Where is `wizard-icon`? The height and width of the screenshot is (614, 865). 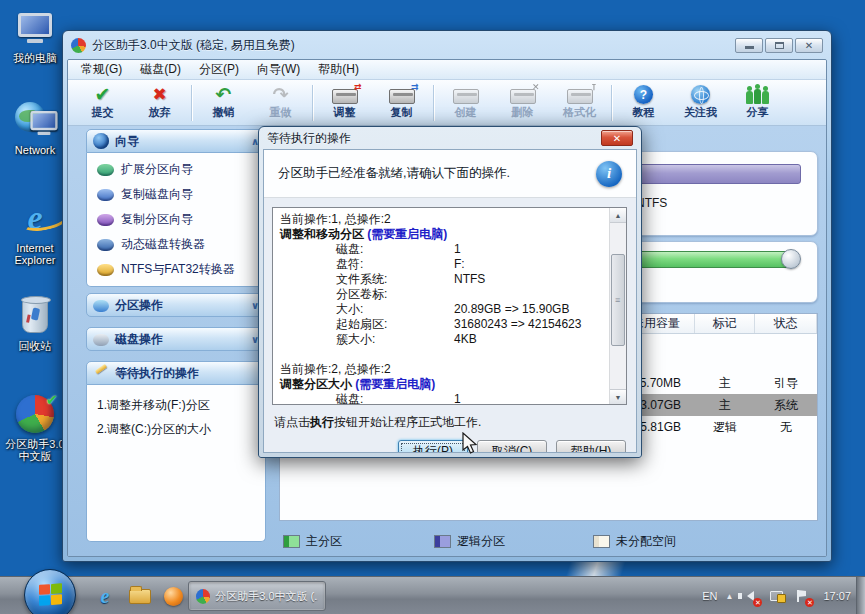 wizard-icon is located at coordinates (101, 141).